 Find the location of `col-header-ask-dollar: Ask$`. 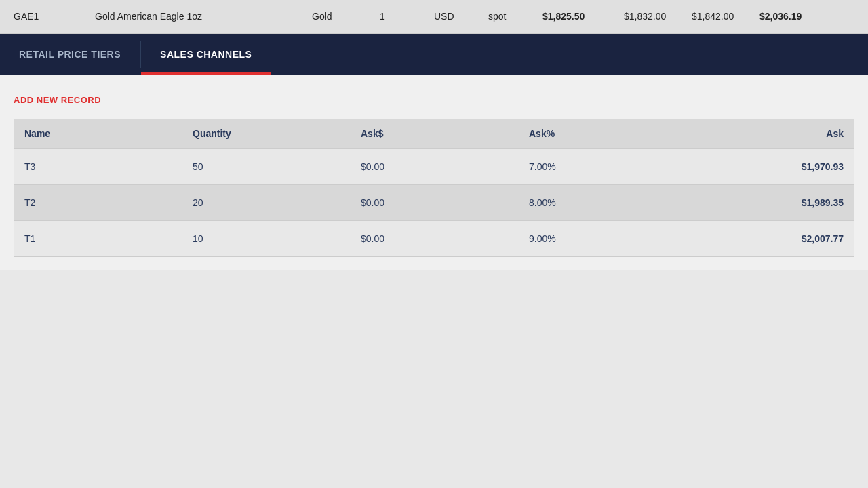

col-header-ask-dollar: Ask$ is located at coordinates (434, 134).